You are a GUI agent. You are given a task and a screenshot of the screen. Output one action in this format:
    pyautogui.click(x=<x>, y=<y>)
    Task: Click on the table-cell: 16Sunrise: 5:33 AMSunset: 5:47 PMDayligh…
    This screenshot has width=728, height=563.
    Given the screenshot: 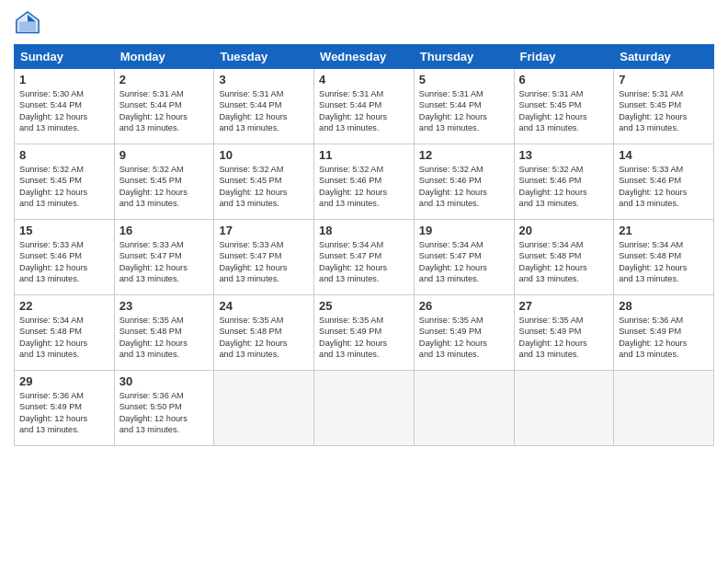 What is the action you would take?
    pyautogui.click(x=164, y=258)
    